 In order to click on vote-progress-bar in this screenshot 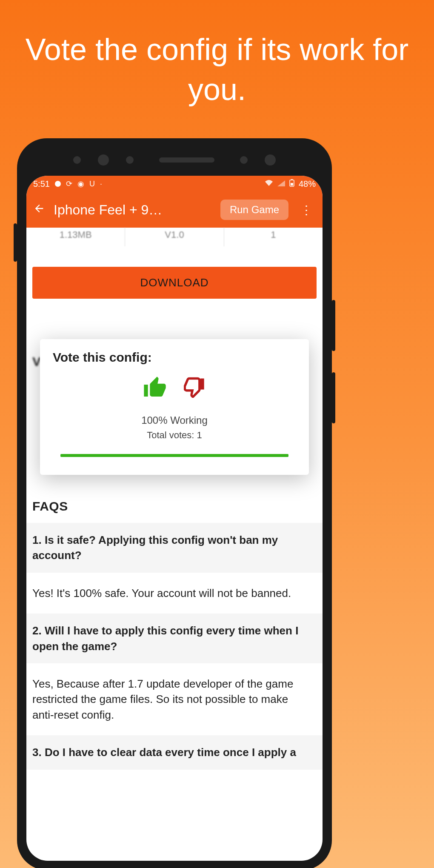, I will do `click(174, 455)`.